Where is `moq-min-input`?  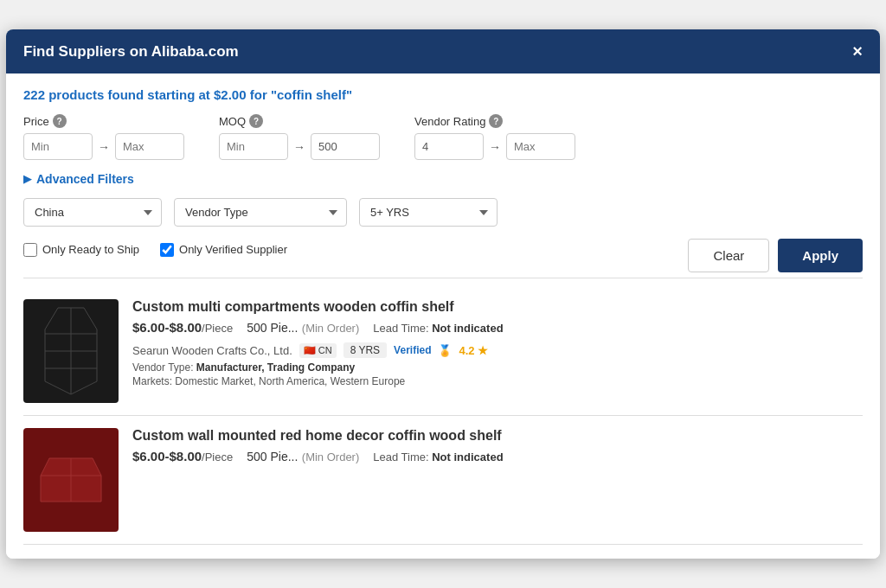
moq-min-input is located at coordinates (254, 147).